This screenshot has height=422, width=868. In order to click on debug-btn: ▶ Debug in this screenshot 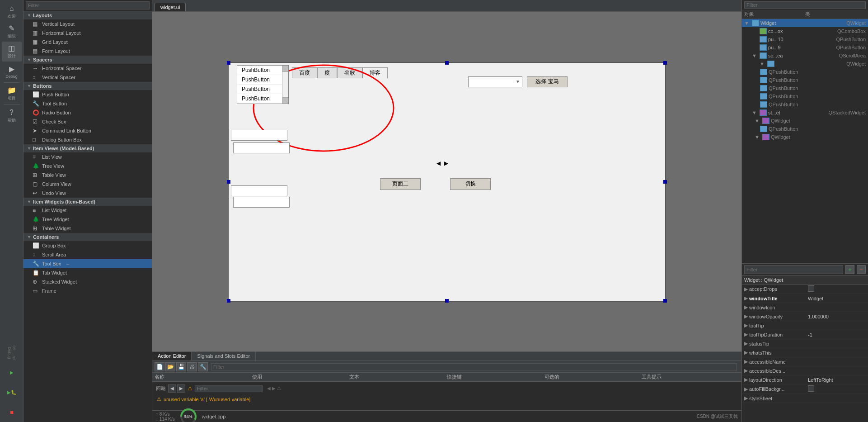, I will do `click(12, 71)`.